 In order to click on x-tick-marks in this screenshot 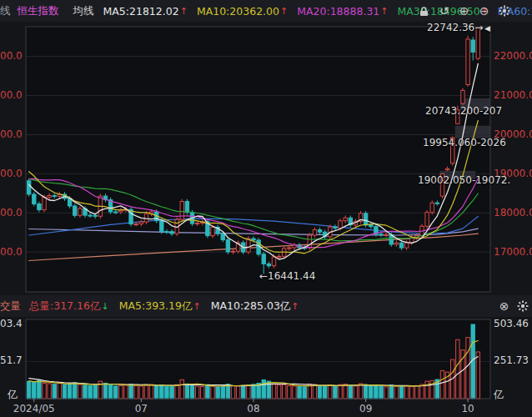, I will do `click(251, 400)`.